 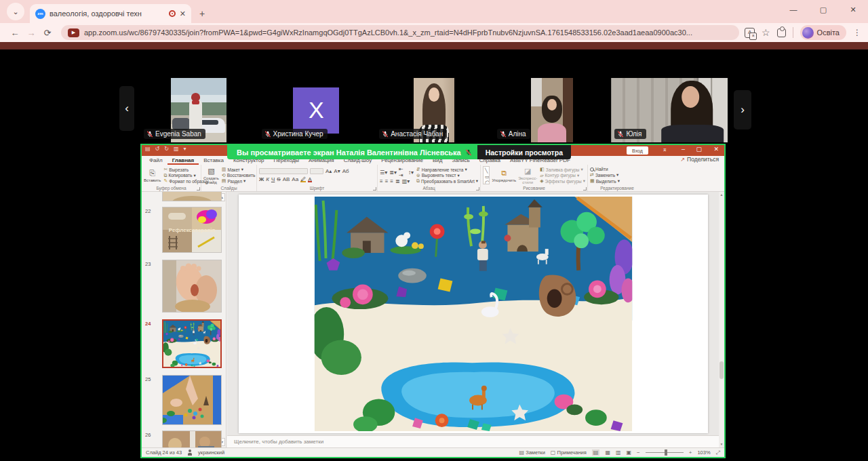 I want to click on forward-button: →, so click(x=31, y=33).